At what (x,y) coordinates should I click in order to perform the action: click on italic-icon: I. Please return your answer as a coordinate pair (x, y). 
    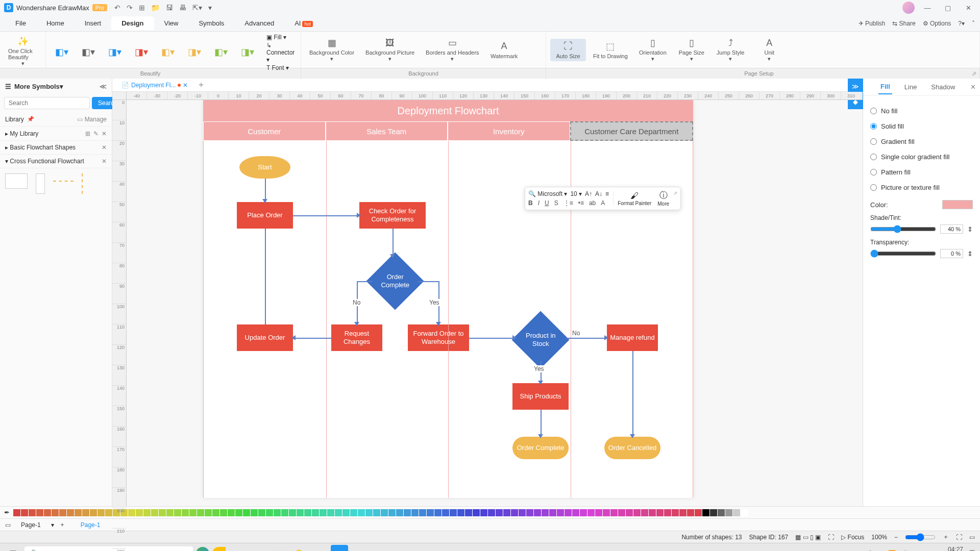
    Looking at the image, I should click on (539, 203).